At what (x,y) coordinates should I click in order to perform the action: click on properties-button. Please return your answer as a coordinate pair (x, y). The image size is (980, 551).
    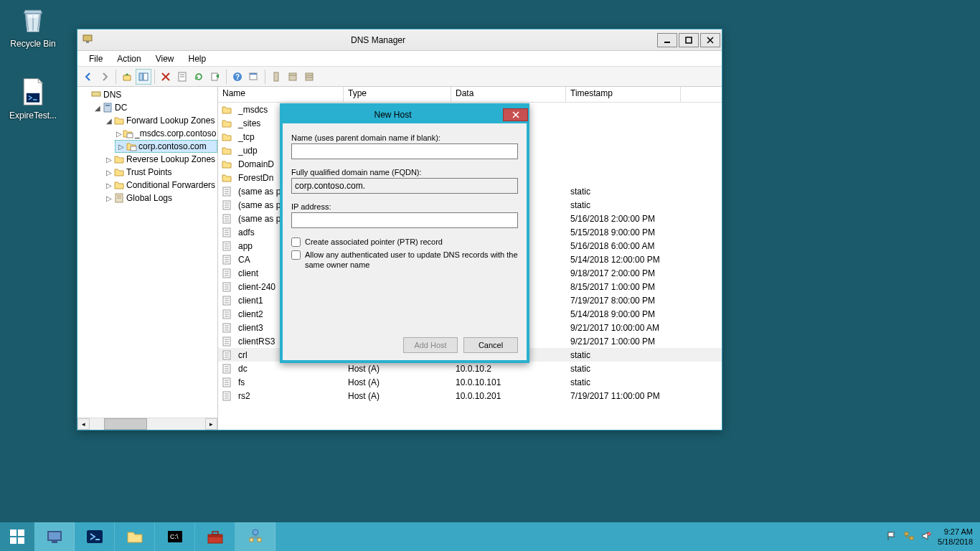
    Looking at the image, I should click on (182, 77).